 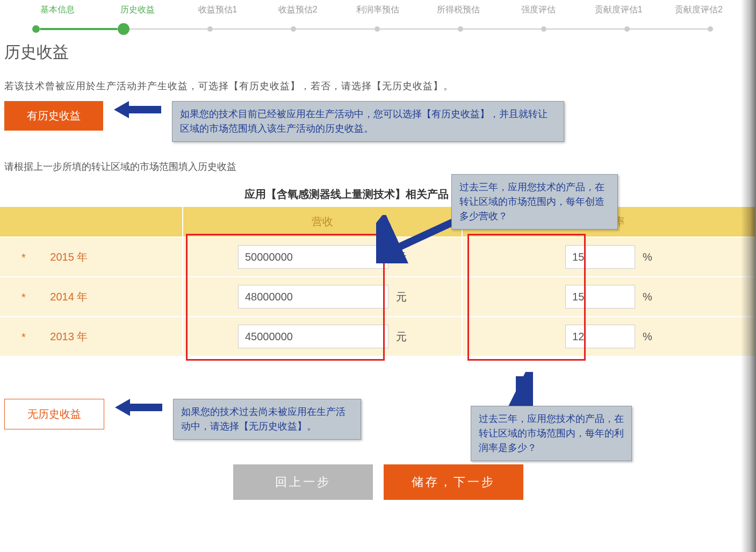 What do you see at coordinates (378, 121) in the screenshot?
I see `has-history-row: 有历史收益 如果您的技术目前已经被应用在生产活动中，您可以选择【有历史收益】，并…` at bounding box center [378, 121].